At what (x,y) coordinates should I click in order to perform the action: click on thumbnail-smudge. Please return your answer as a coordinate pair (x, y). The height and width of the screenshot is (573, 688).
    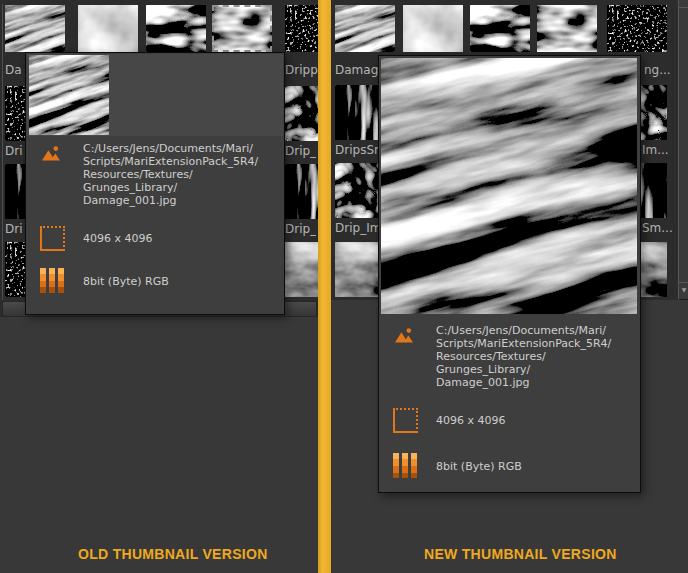
    Looking at the image, I should click on (302, 270).